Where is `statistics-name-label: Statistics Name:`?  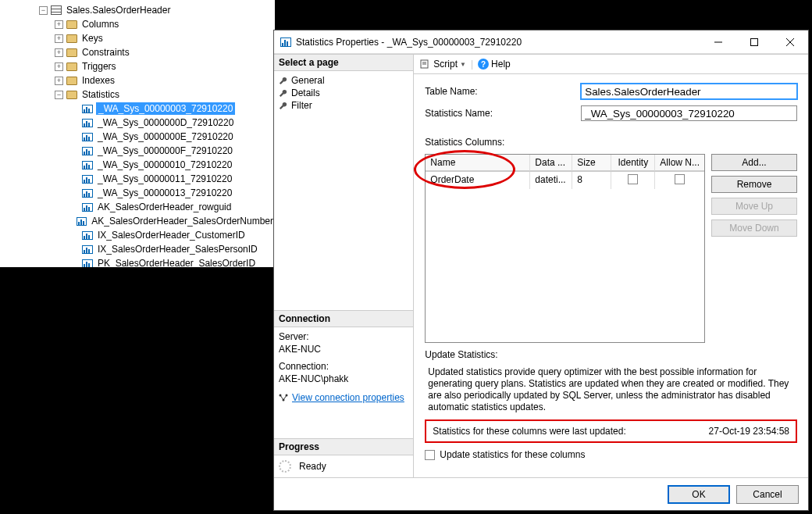 statistics-name-label: Statistics Name: is located at coordinates (503, 113).